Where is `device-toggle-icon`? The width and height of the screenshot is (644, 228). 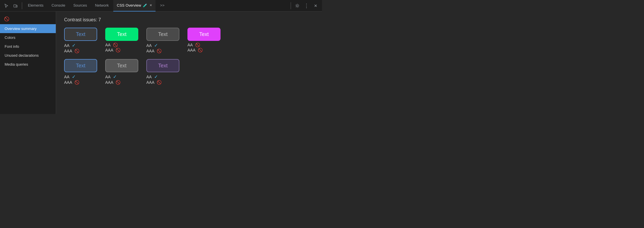 device-toggle-icon is located at coordinates (16, 6).